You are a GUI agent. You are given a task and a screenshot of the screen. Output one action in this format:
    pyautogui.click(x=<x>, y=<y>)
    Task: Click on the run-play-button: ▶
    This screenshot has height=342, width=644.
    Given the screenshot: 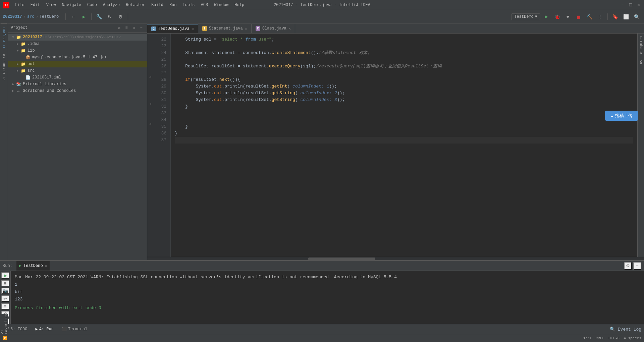 What is the action you would take?
    pyautogui.click(x=5, y=276)
    